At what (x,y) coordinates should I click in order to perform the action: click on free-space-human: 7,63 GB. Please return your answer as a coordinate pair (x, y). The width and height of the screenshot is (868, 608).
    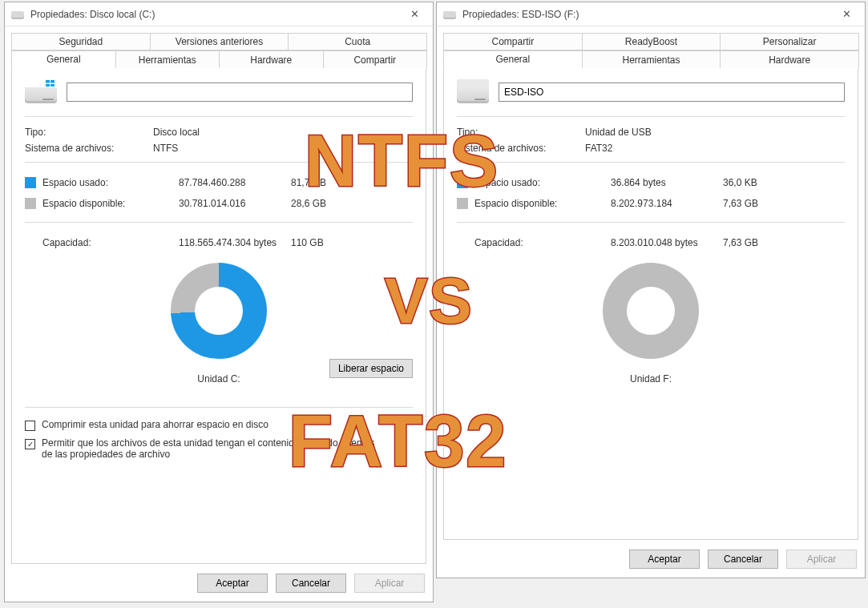
    Looking at the image, I should click on (751, 203).